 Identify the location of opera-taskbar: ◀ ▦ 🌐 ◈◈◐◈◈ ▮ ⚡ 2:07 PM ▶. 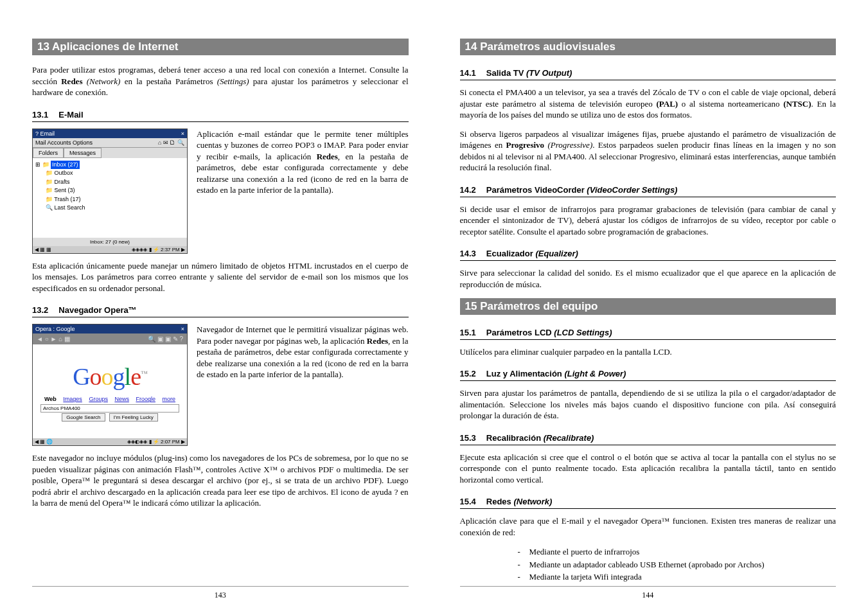
(110, 442).